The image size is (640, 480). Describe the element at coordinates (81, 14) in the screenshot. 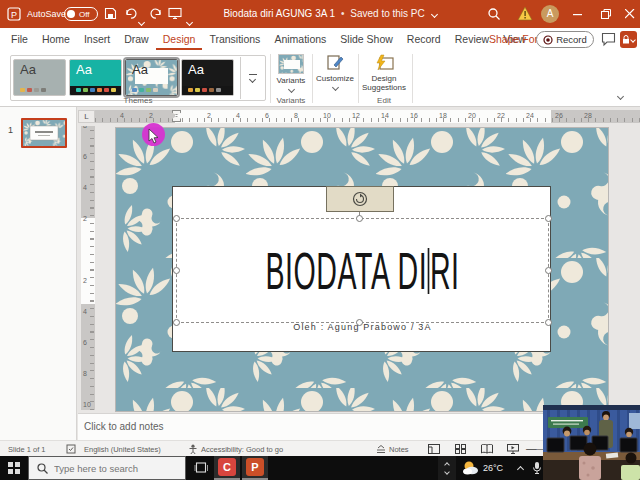

I see `autosave-toggle: Off` at that location.